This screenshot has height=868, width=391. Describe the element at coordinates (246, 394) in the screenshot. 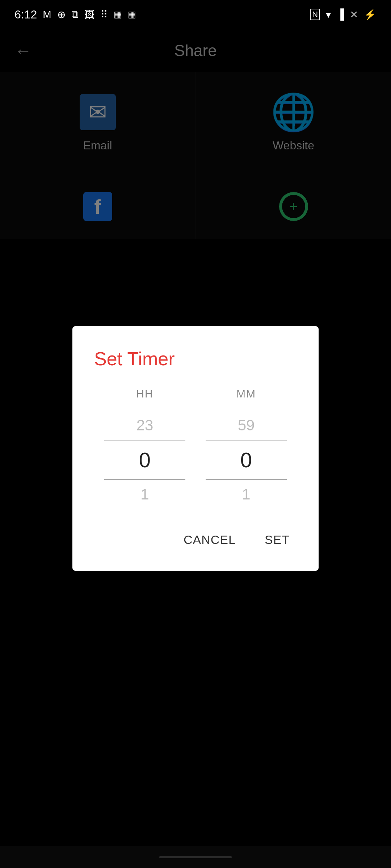

I see `minutes-label: MM` at that location.